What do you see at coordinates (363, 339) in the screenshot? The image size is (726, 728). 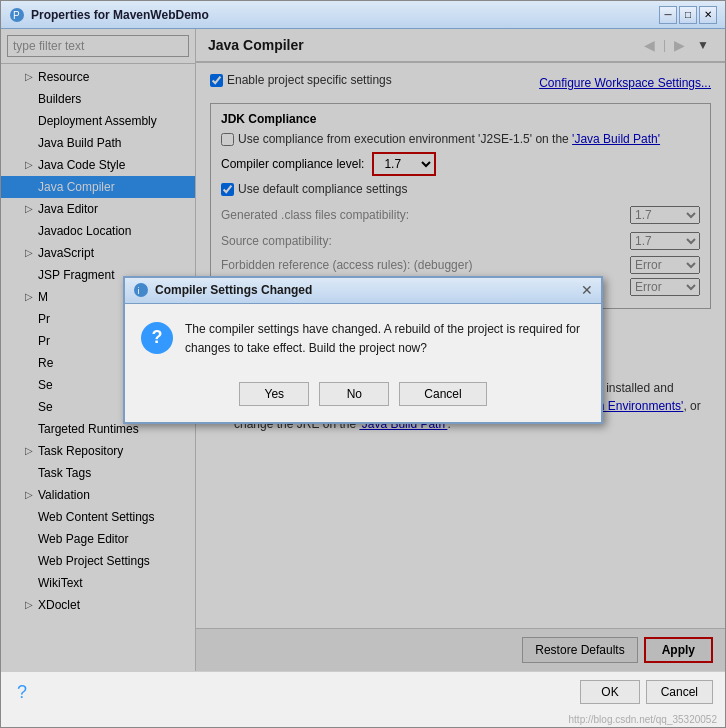 I see `dialog-body: ? The compiler settings have changed. A …` at bounding box center [363, 339].